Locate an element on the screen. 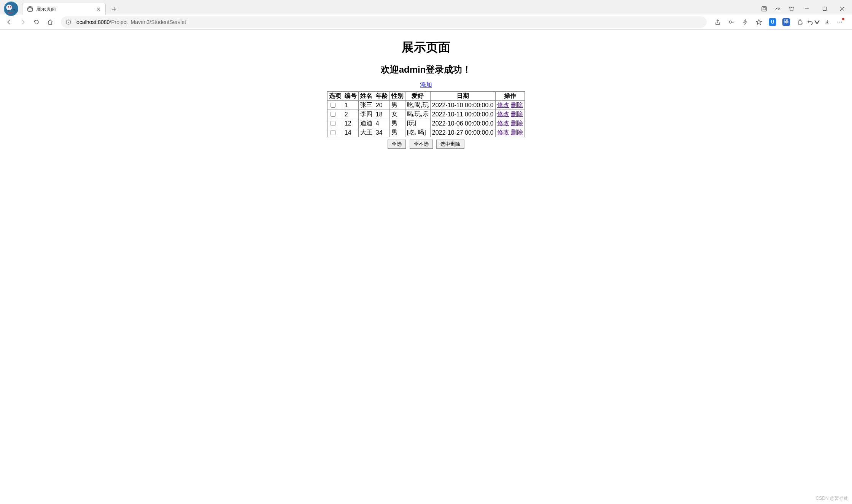  cell-name: 大王 is located at coordinates (366, 133).